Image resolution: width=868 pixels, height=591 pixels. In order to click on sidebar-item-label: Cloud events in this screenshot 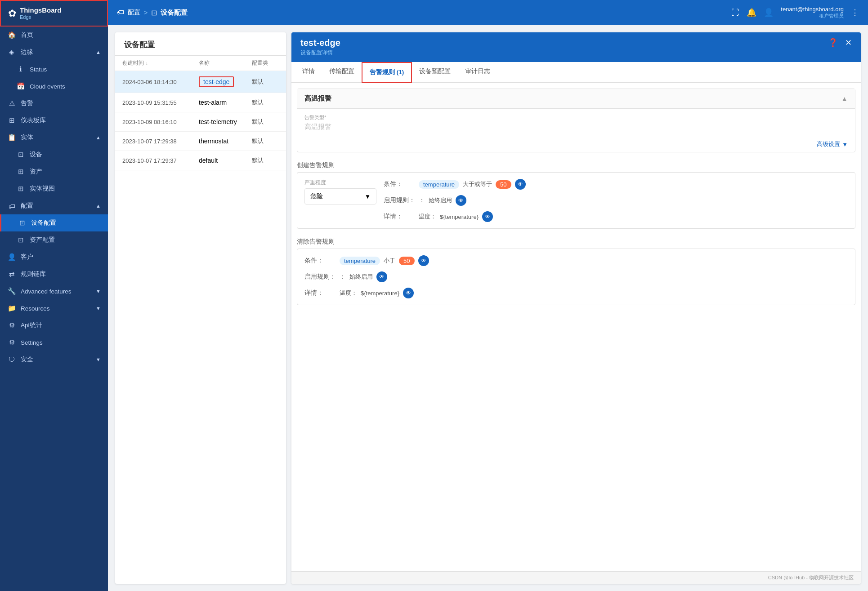, I will do `click(48, 86)`.